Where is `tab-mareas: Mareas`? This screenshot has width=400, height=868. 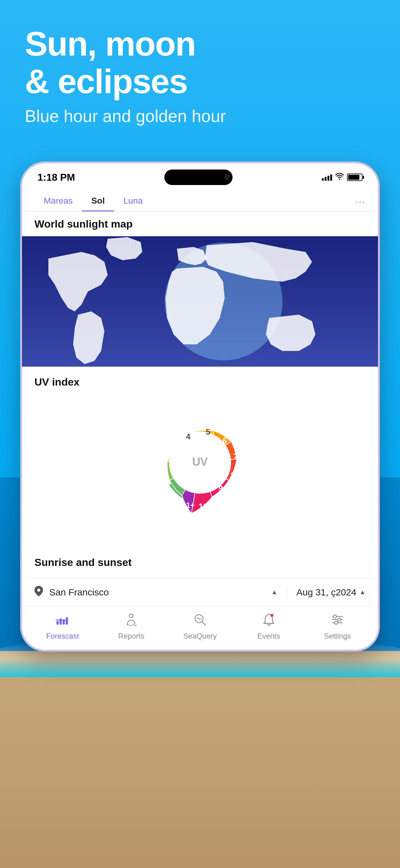
tab-mareas: Mareas is located at coordinates (58, 202).